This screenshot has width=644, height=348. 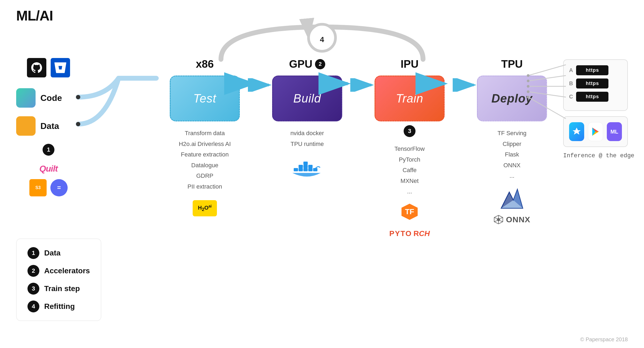 I want to click on build-desc: nvida dockerTPU runtime, so click(x=307, y=139).